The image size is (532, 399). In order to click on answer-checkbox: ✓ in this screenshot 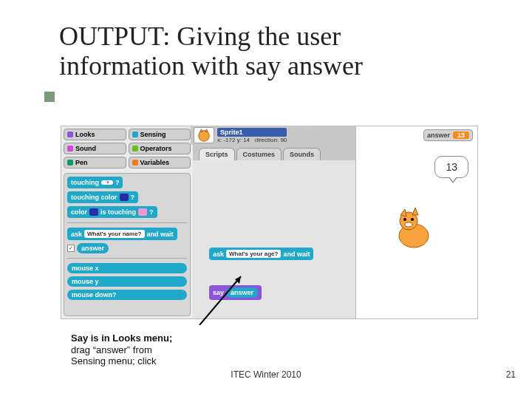, I will do `click(71, 248)`.